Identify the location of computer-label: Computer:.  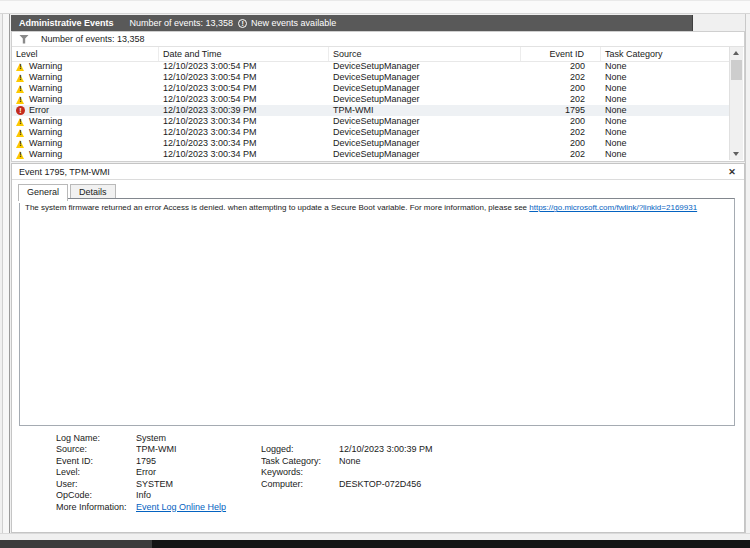
(300, 484).